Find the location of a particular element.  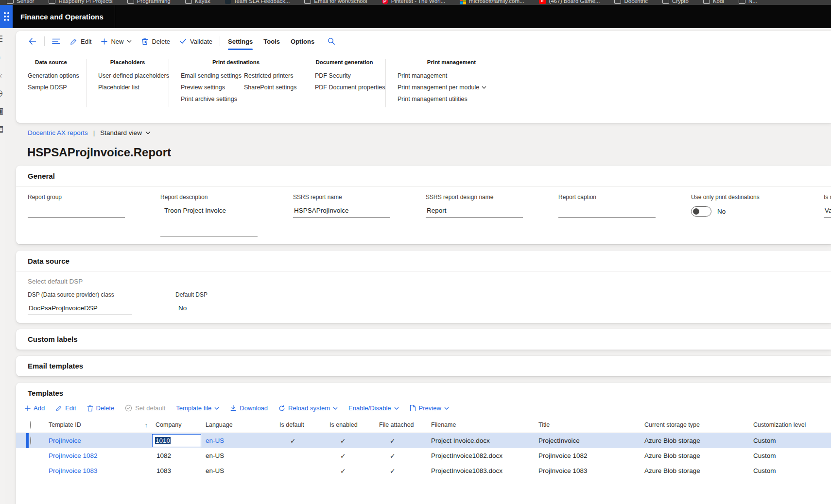

ribbon-item: Print management is located at coordinates (451, 76).